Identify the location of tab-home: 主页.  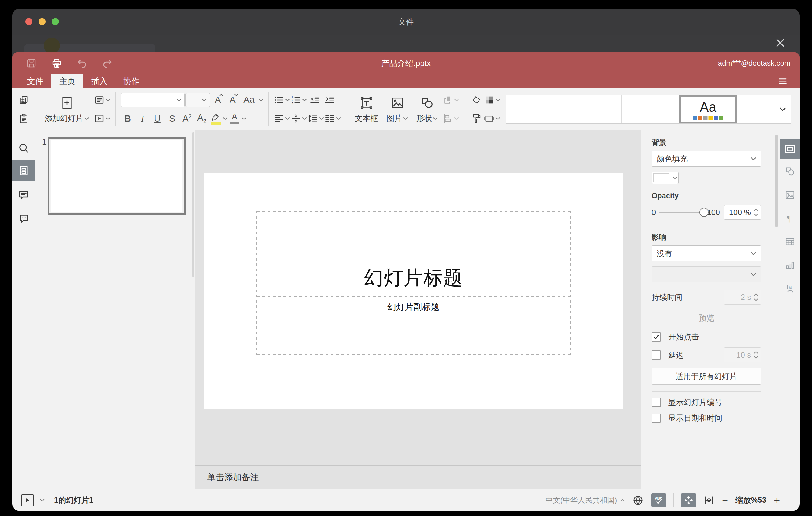
(67, 81).